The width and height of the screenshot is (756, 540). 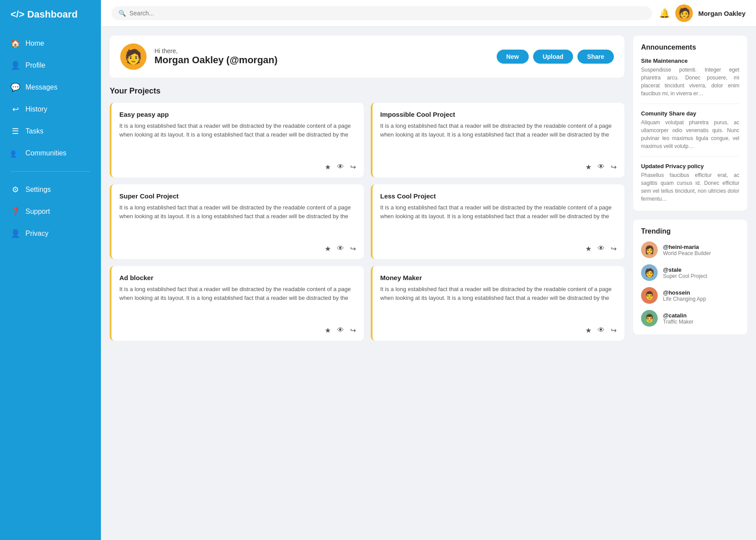 What do you see at coordinates (50, 234) in the screenshot?
I see `sidebar-item-privacy: 👤Privacy` at bounding box center [50, 234].